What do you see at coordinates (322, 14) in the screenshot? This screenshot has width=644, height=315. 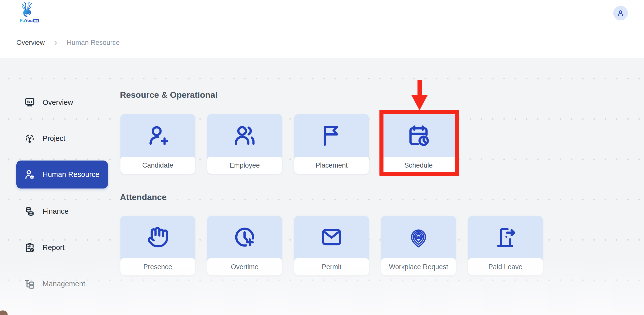 I see `top-bar: PaYouHR` at bounding box center [322, 14].